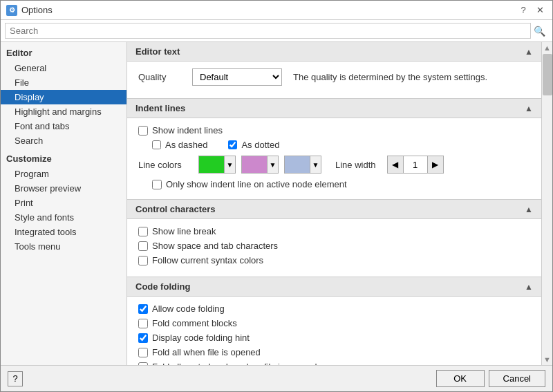 This screenshot has height=392, width=553. Describe the element at coordinates (254, 145) in the screenshot. I see `as-dotted-option: As dotted` at that location.